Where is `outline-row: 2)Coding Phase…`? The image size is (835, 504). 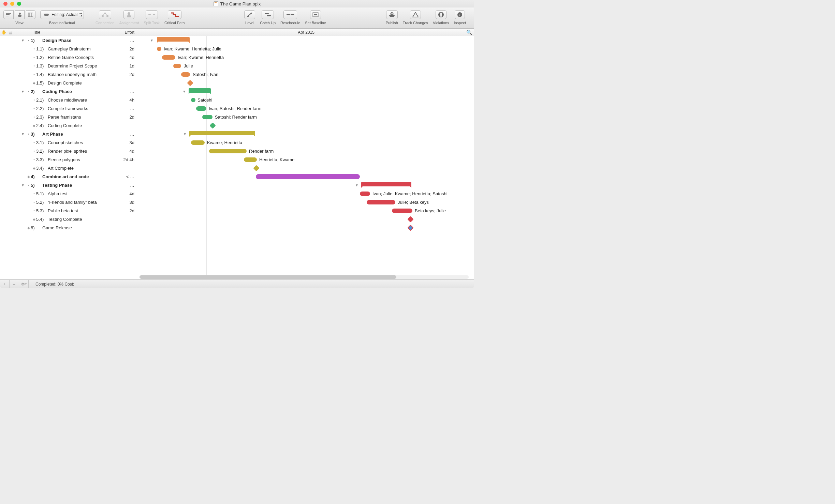
outline-row: 2)Coding Phase… is located at coordinates (69, 91).